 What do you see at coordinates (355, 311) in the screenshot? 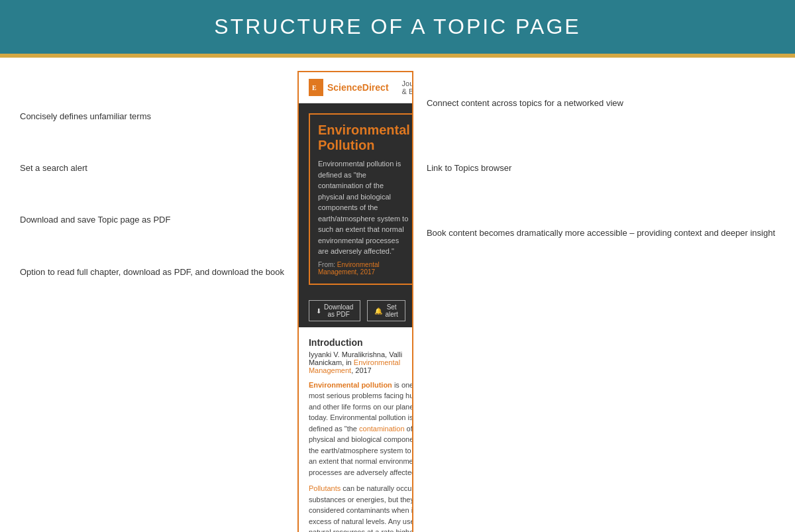
I see `sd-toolbar: ⬇ Download as PDF 🔔 Set alert About this…` at bounding box center [355, 311].